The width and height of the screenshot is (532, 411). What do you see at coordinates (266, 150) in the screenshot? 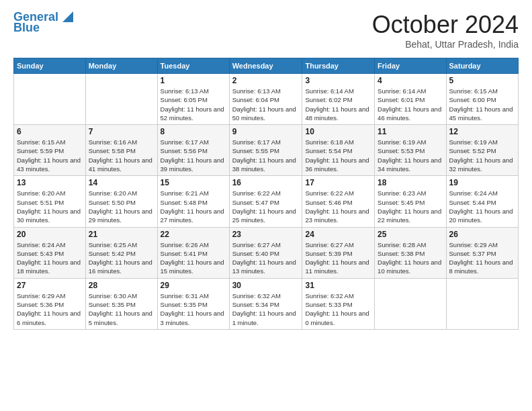
I see `calendar-week-2: 6Sunrise: 6:15 AM Sunset: 5:59 PM Daylig…` at bounding box center [266, 150].